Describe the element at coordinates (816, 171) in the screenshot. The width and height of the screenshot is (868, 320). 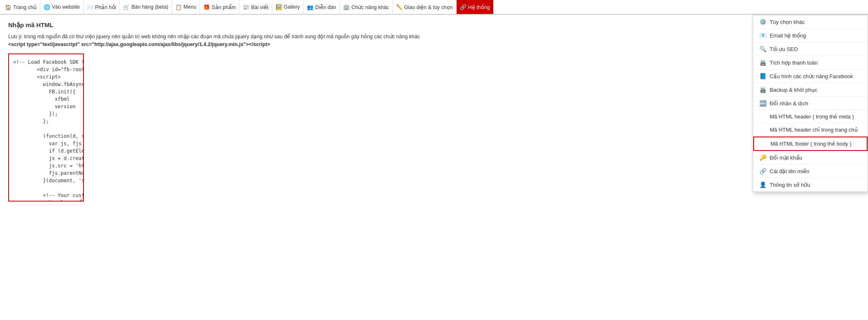
I see `cai-dat-ten-mien-label: Cài đặt tên miền` at that location.